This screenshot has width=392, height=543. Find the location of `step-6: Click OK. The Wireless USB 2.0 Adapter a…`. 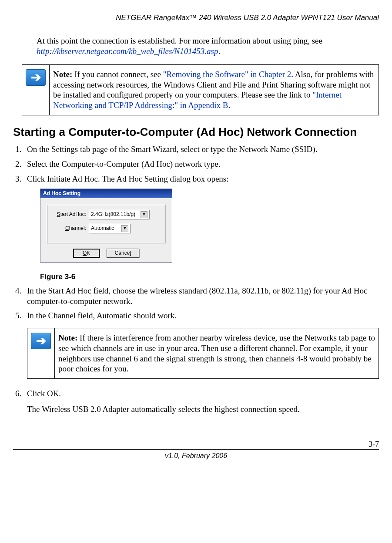

step-6: Click OK. The Wireless USB 2.0 Adapter a… is located at coordinates (201, 401).